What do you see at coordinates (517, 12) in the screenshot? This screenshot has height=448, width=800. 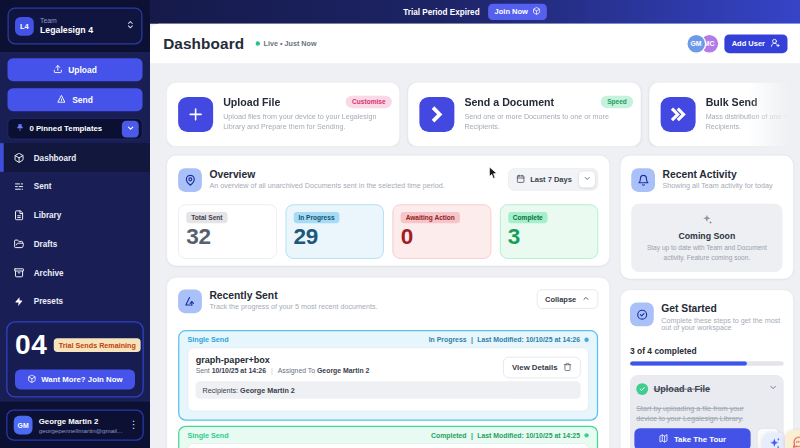 I see `topbar-join-now-button: Join Now` at bounding box center [517, 12].